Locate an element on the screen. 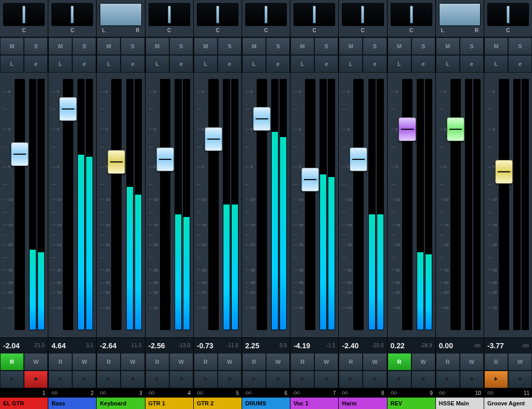 This screenshot has height=409, width=532. channel-name-label: REV is located at coordinates (411, 403).